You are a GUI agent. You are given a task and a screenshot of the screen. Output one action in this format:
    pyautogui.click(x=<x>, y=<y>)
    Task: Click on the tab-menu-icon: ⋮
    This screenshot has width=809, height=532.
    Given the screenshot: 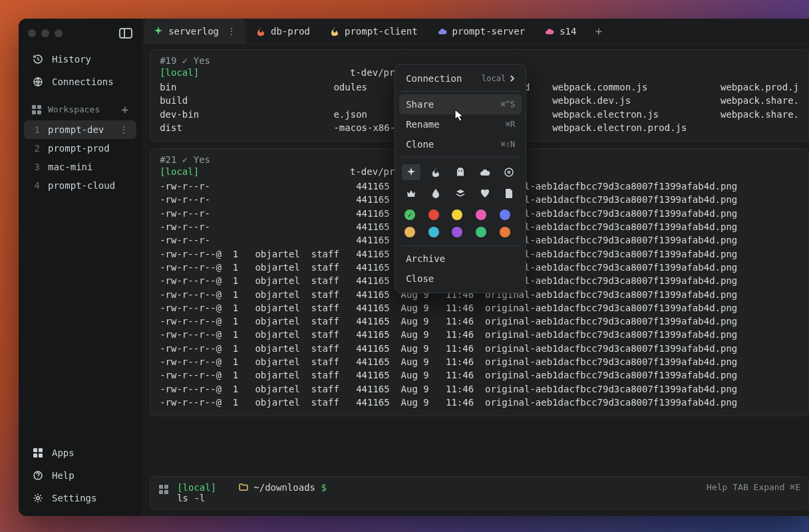 What is the action you would take?
    pyautogui.click(x=232, y=31)
    